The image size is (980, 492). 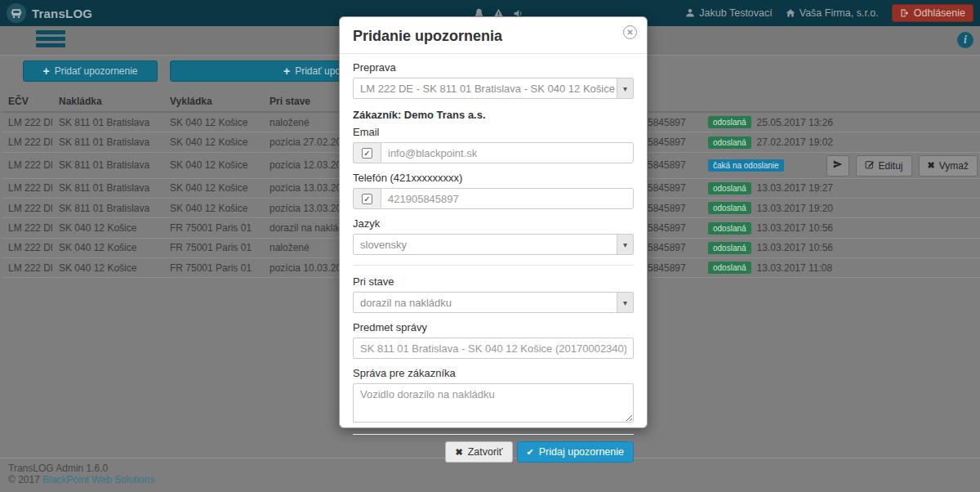 I want to click on modal-title: Pridanie upozornenia, so click(x=493, y=36).